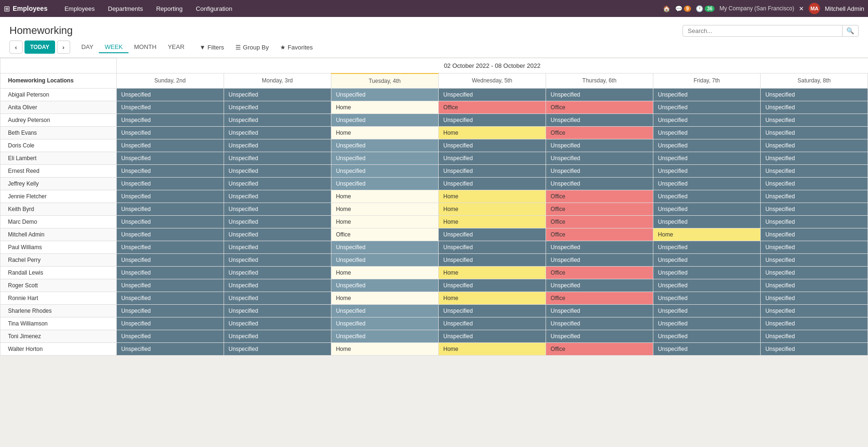 This screenshot has height=447, width=868. I want to click on employee-name: Jennie Fletcher, so click(58, 196).